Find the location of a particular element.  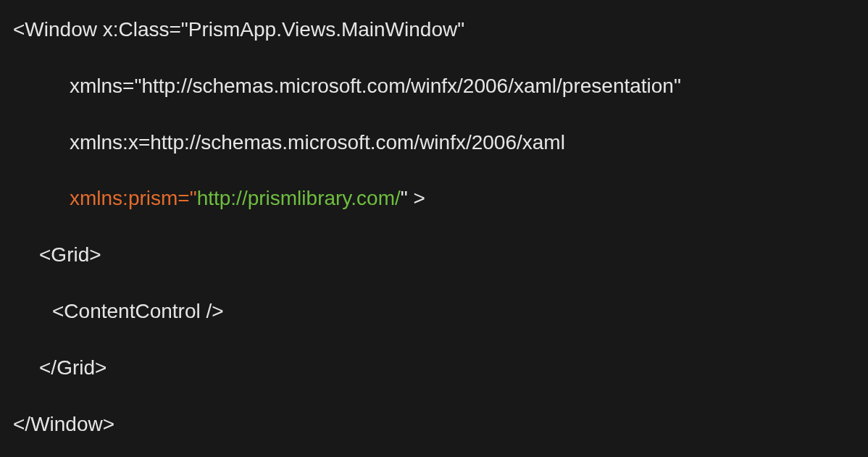

xmlns-prism-close: " > is located at coordinates (413, 198).